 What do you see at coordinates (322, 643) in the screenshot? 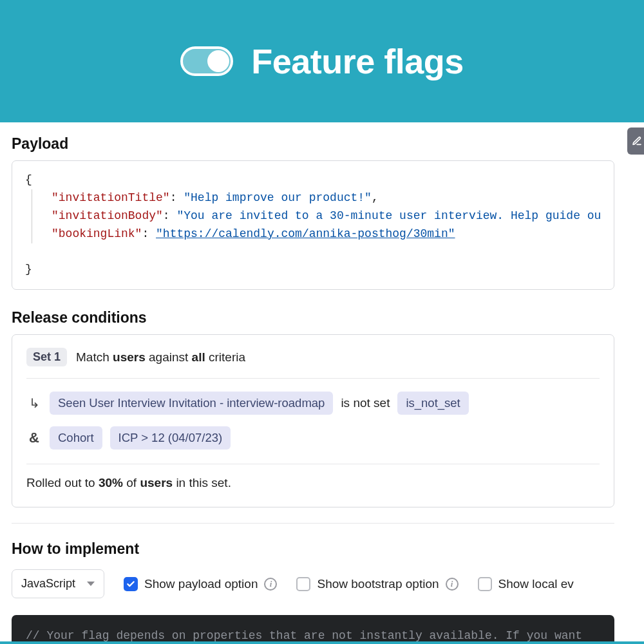
I see `footer-strip` at bounding box center [322, 643].